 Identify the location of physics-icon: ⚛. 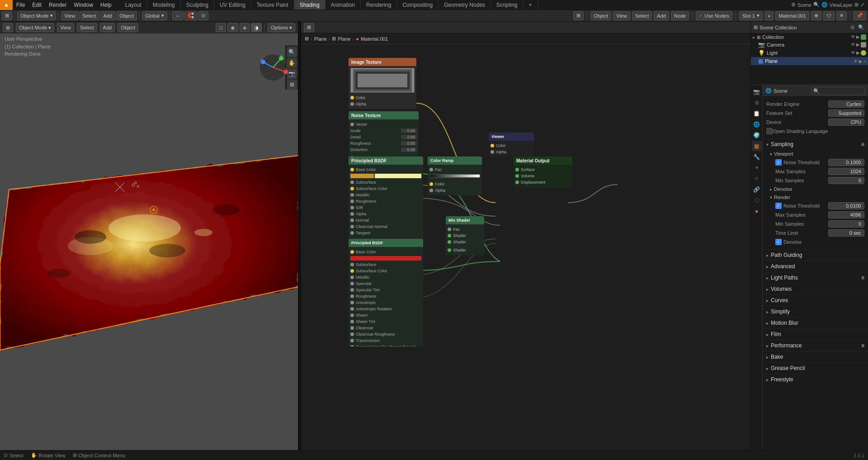
(757, 179).